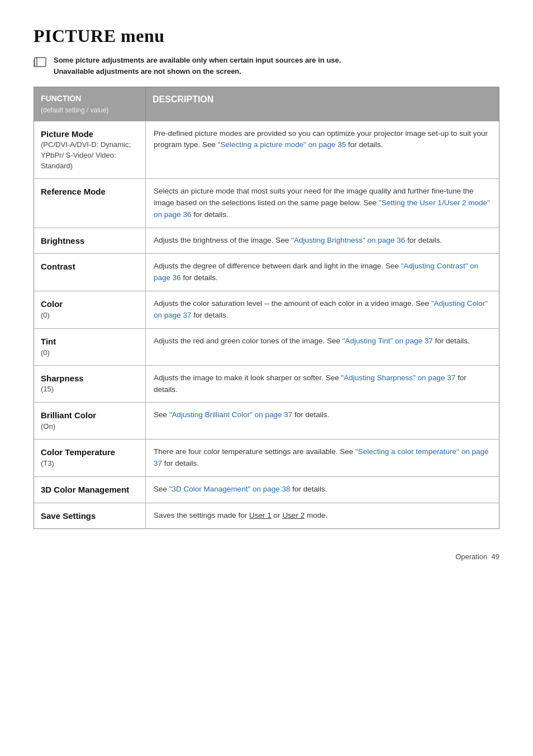  I want to click on function-cell: Color Temperature(T3), so click(90, 459).